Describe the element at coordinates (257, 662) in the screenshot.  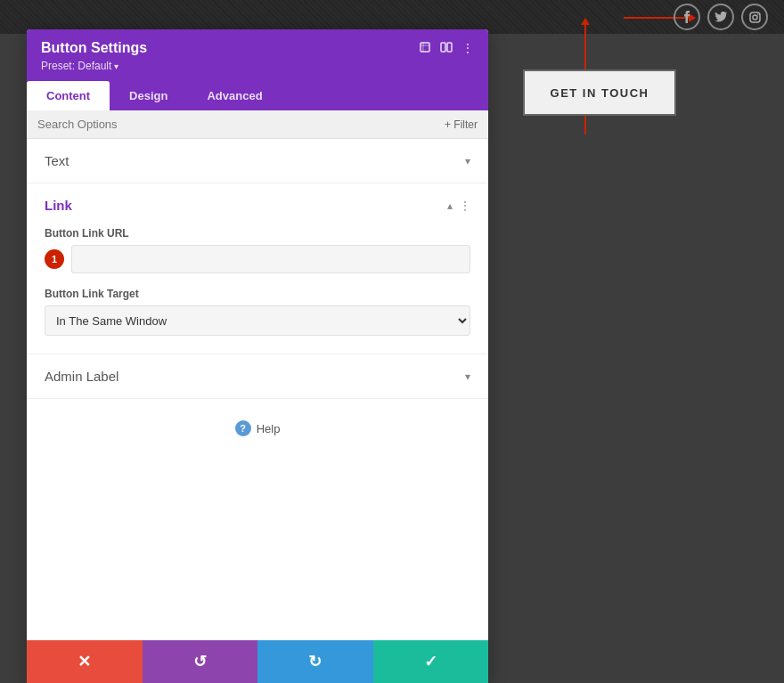
I see `panel-footer: ✕ ↺ ↻ ✓` at that location.